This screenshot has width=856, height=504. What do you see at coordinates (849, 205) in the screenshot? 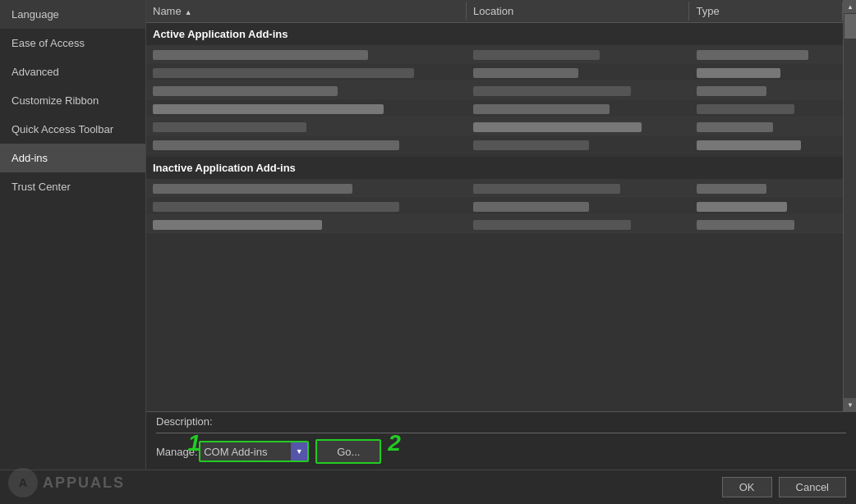
I see `scroll-track` at bounding box center [849, 205].